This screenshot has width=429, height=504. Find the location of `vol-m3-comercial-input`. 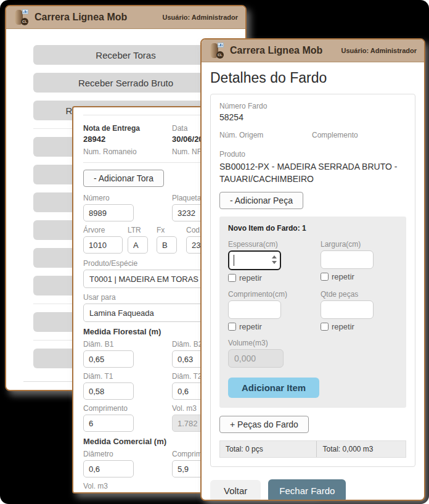

vol-m3-comercial-input is located at coordinates (108, 493).